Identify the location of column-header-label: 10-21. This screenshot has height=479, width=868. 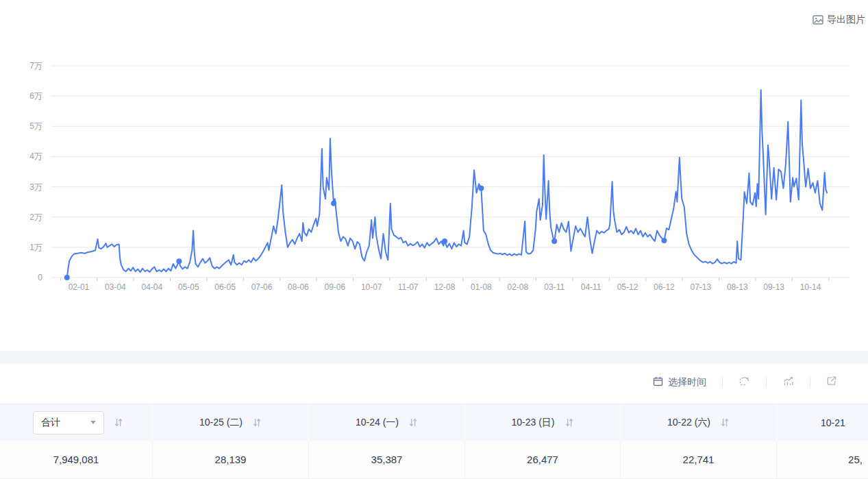
(833, 423).